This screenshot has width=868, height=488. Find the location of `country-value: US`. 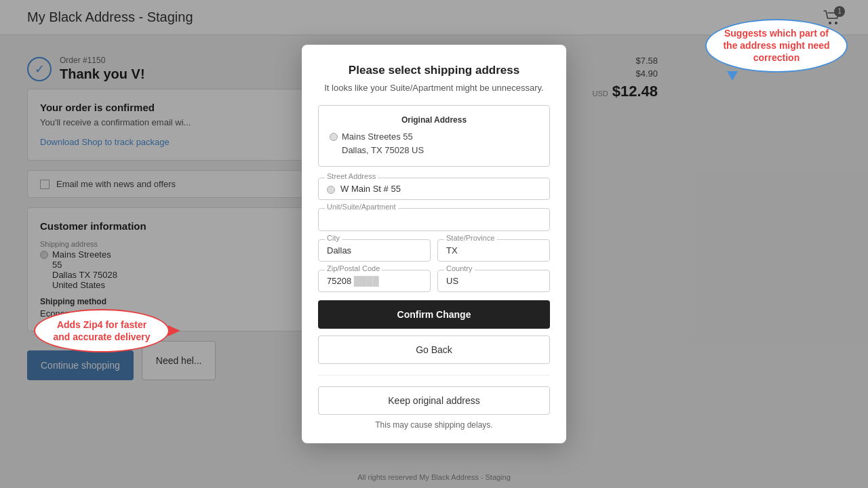

country-value: US is located at coordinates (494, 281).